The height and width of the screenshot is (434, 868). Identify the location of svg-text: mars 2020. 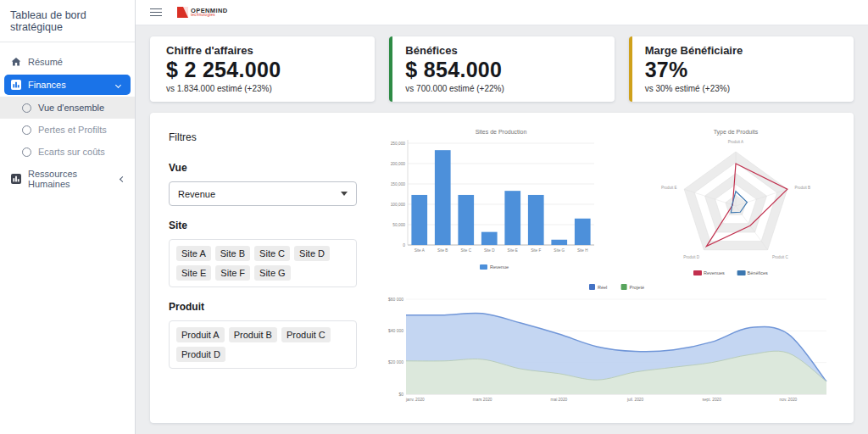
(483, 400).